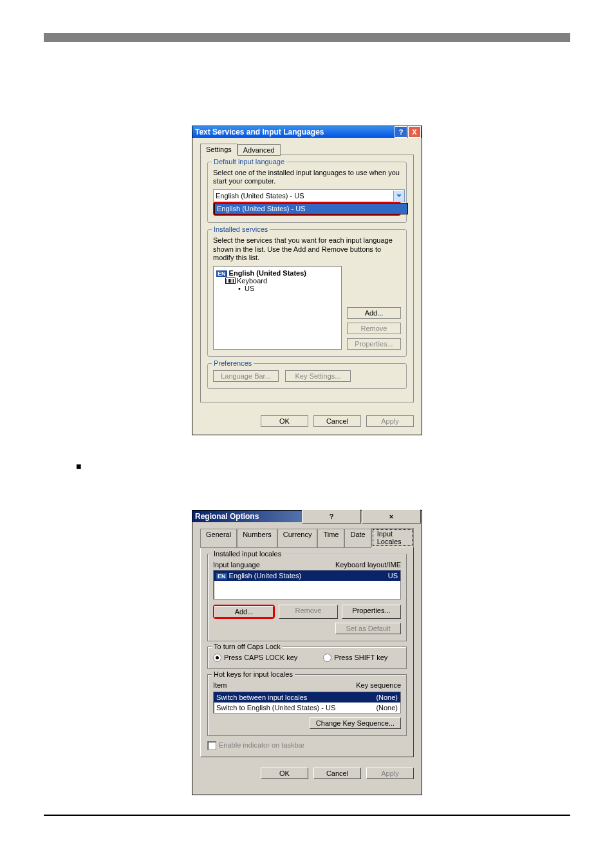  I want to click on list-item: Switch to English (United States) - US (…, so click(307, 708).